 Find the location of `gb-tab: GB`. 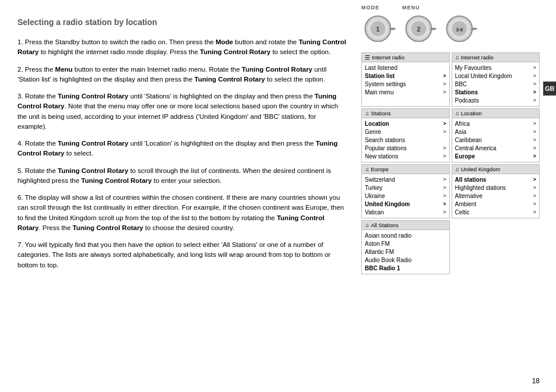

gb-tab: GB is located at coordinates (550, 89).